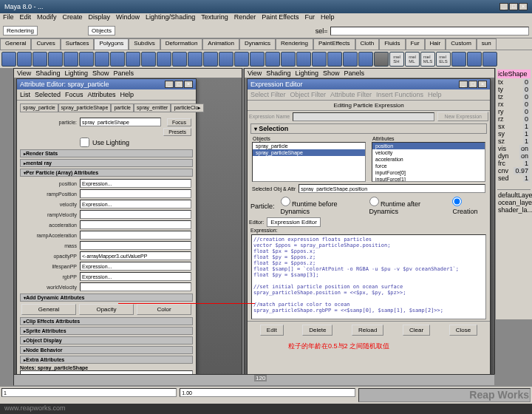  Describe the element at coordinates (470, 206) in the screenshot. I see `radio-creation: Creation` at that location.